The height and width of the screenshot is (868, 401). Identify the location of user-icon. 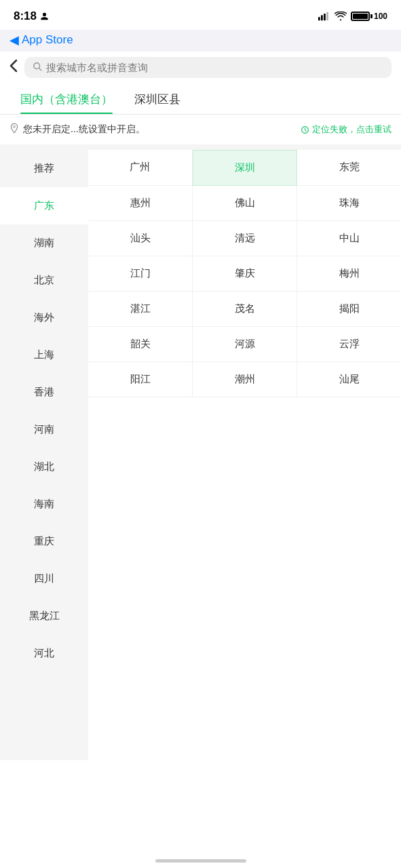
(45, 16).